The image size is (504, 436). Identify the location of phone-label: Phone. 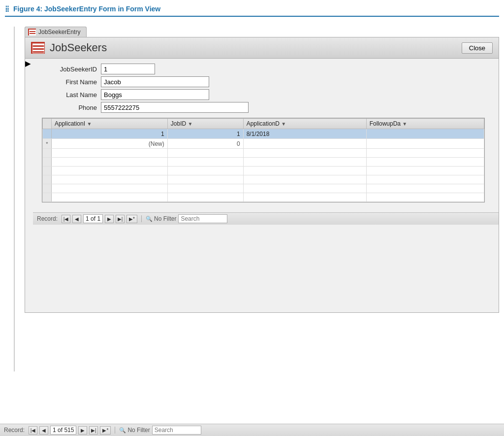
(72, 107).